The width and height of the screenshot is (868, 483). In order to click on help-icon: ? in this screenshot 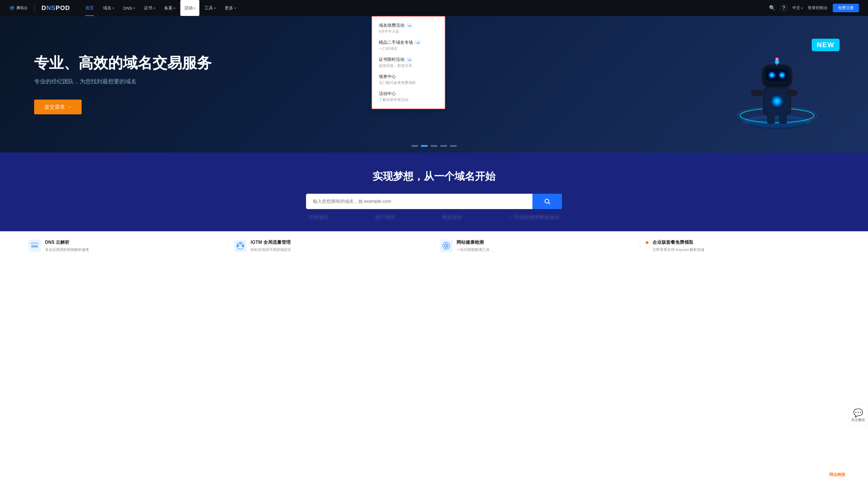, I will do `click(784, 8)`.